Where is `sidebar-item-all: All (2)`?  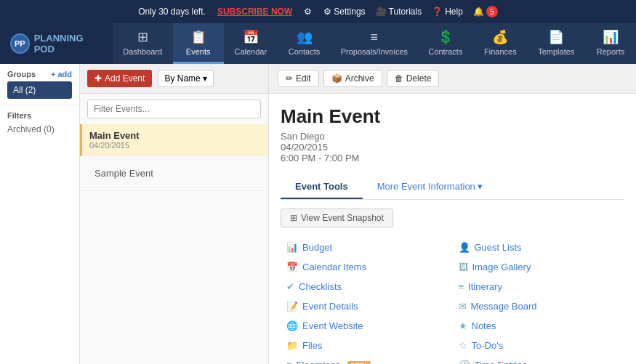
sidebar-item-all: All (2) is located at coordinates (39, 90).